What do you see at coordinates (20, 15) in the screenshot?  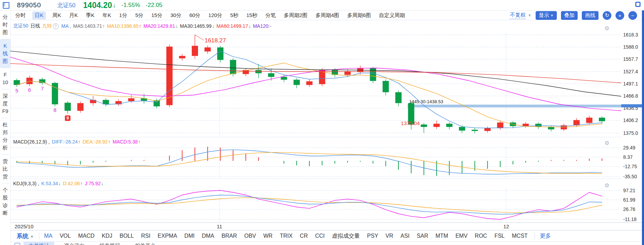 I see `period-tab-0: 分时` at bounding box center [20, 15].